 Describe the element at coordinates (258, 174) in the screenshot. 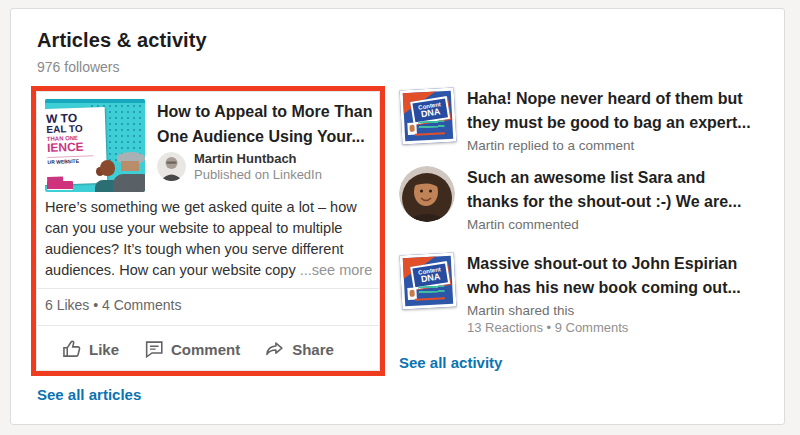

I see `published-on: Published on LinkedIn` at that location.